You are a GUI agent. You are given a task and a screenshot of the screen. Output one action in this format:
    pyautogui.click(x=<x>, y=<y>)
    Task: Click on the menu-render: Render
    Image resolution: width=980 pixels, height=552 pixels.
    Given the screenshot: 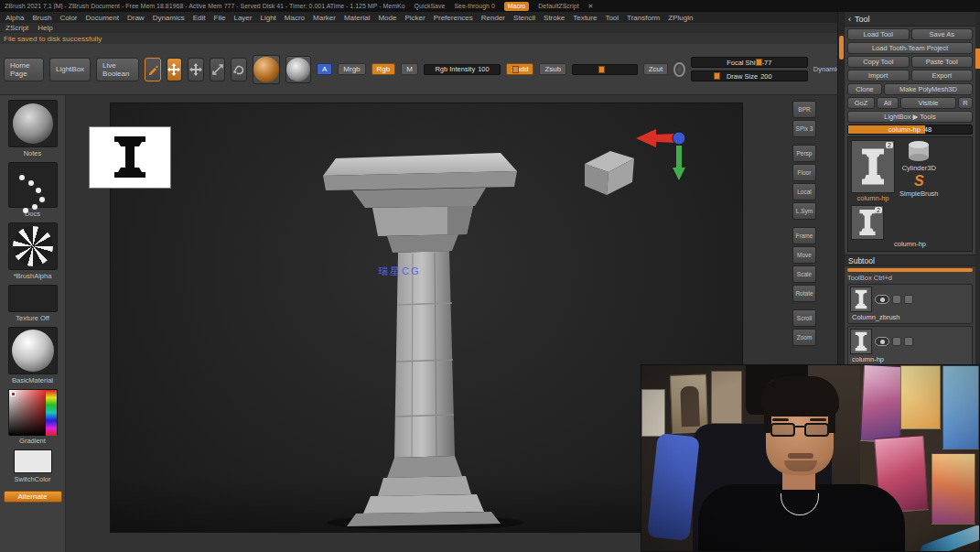 What is the action you would take?
    pyautogui.click(x=493, y=18)
    